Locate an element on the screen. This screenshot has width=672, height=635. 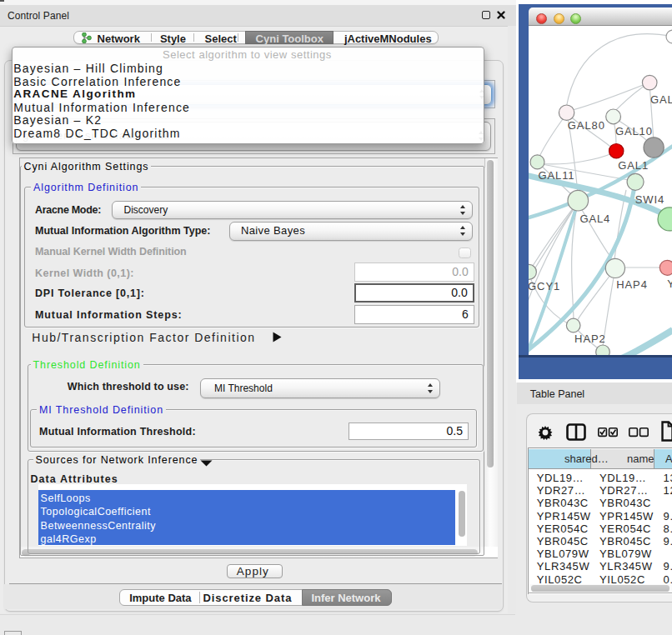
svg-text: GAL1 is located at coordinates (634, 165).